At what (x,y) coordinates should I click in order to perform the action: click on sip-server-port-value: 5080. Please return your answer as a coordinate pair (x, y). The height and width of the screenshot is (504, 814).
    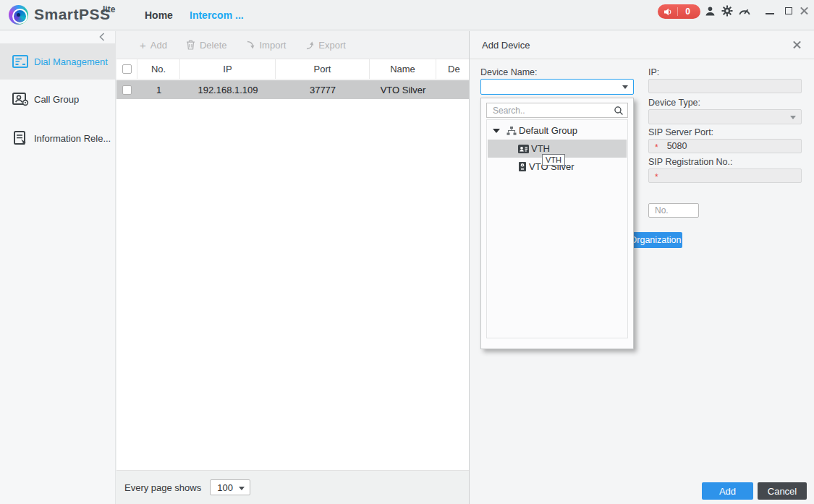
    Looking at the image, I should click on (677, 146).